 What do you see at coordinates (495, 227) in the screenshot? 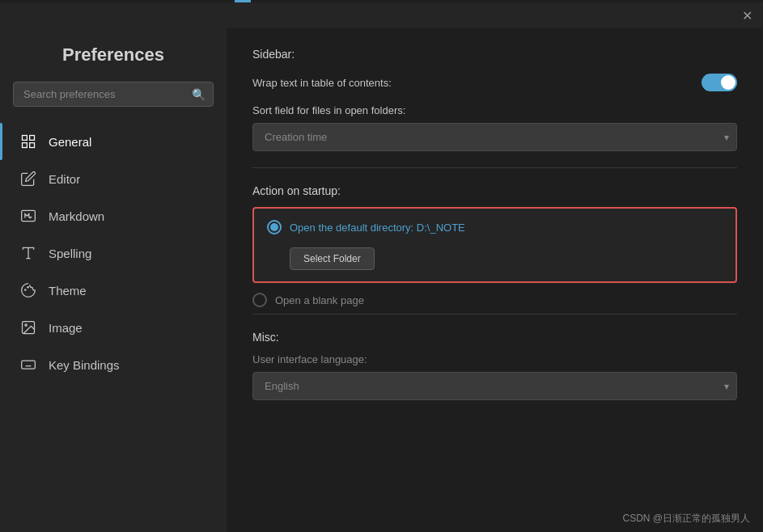
I see `open-default-radio-option: Open the default directory: D:\_NOTE` at bounding box center [495, 227].